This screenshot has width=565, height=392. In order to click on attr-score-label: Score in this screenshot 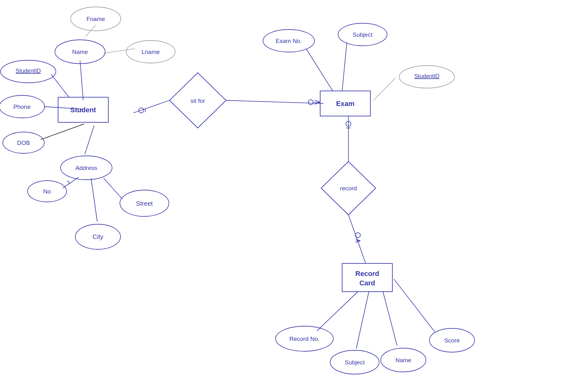, I will do `click(452, 341)`.